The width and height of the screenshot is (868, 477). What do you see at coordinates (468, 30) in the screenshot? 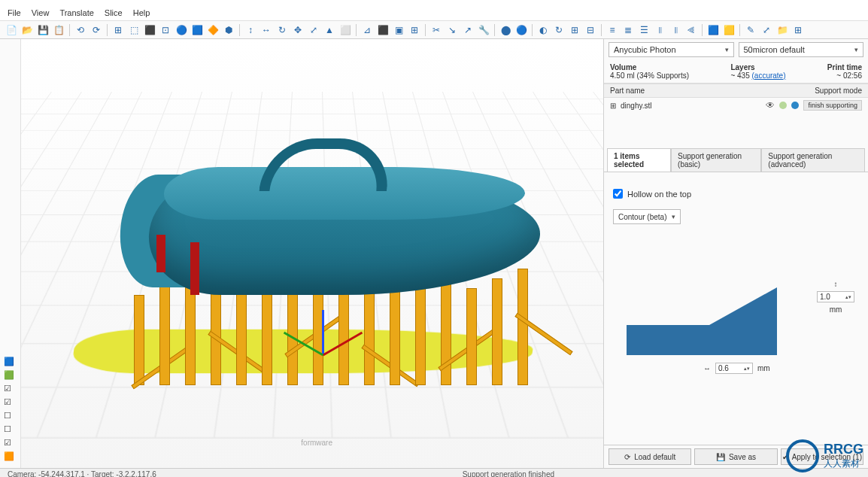
I see `toolbar-button-32: ↗` at bounding box center [468, 30].